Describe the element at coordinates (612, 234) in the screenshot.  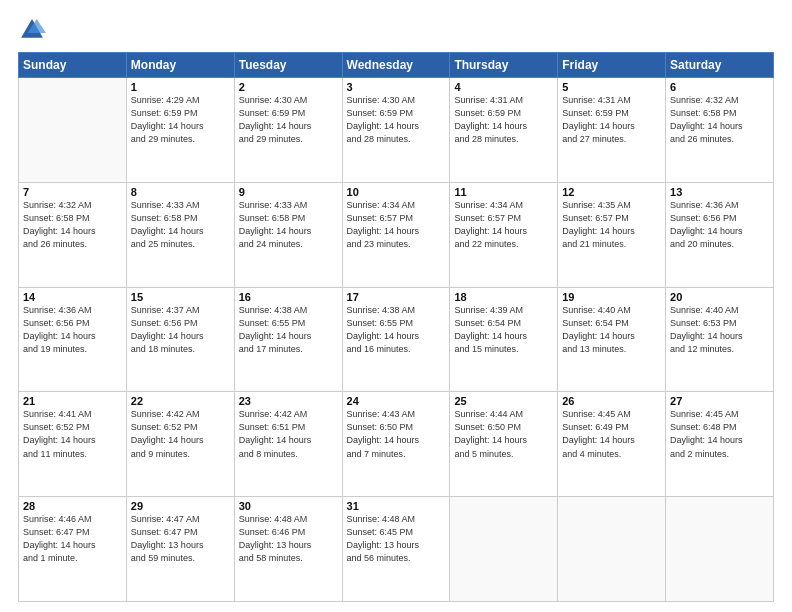
I see `calendar-cell: 12Sunrise: 4:35 AMSunset: 6:57 PMDayligh…` at that location.